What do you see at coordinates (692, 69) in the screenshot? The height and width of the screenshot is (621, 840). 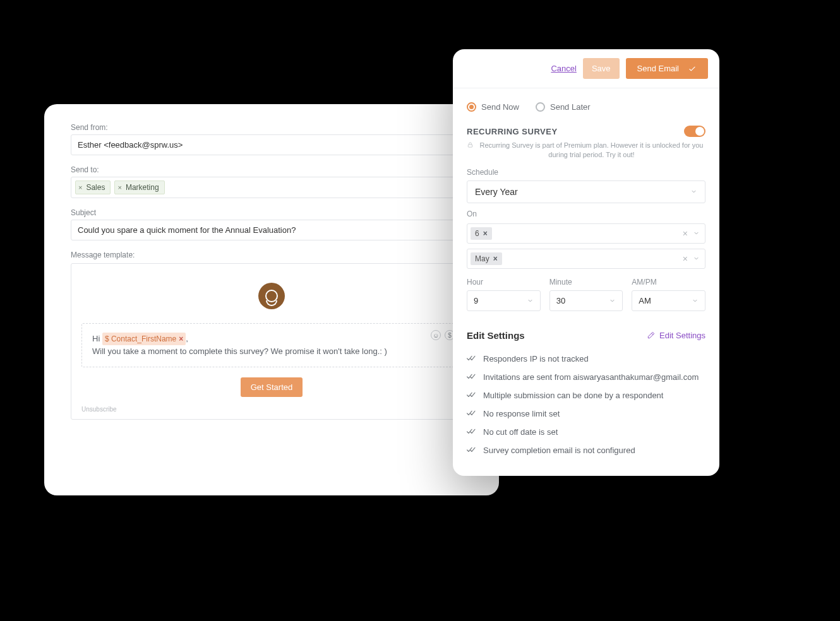 I see `check-icon` at bounding box center [692, 69].